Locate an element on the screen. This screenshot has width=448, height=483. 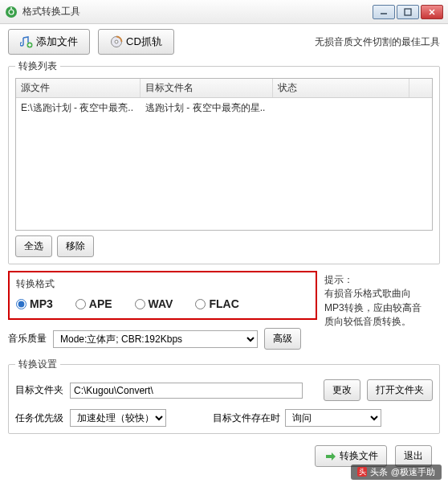
col-status-header: 状态 is located at coordinates (341, 88).